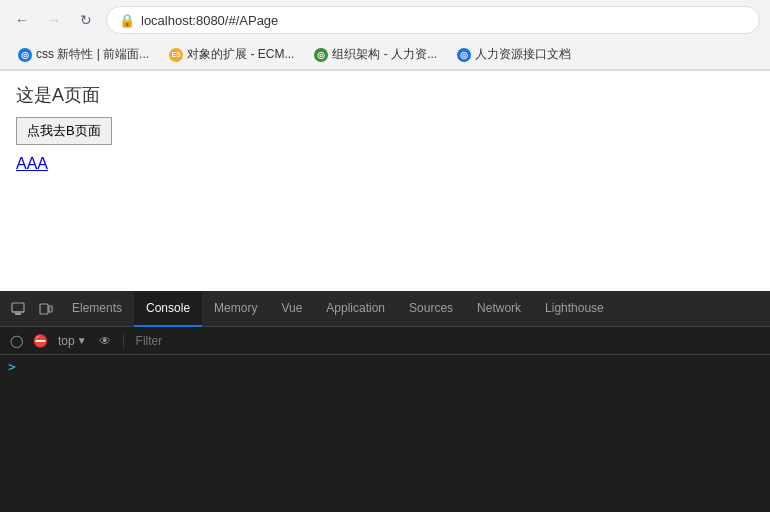 The width and height of the screenshot is (770, 512). What do you see at coordinates (321, 55) in the screenshot?
I see `bookmark-org-icon: ◎` at bounding box center [321, 55].